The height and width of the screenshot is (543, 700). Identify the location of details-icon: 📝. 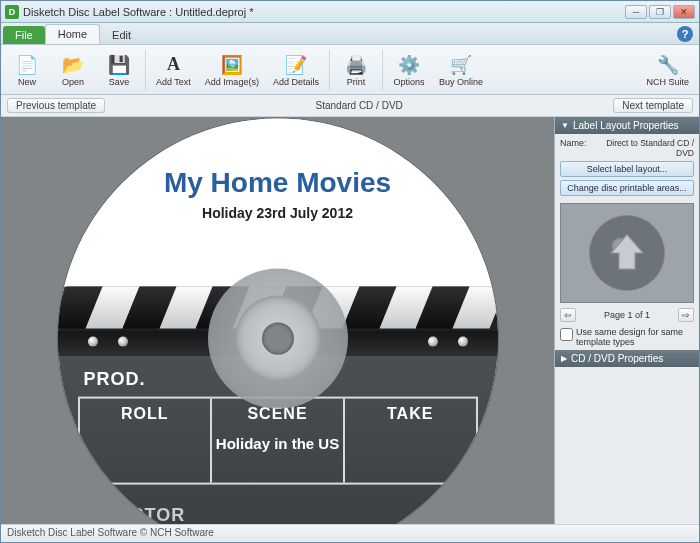
(296, 65).